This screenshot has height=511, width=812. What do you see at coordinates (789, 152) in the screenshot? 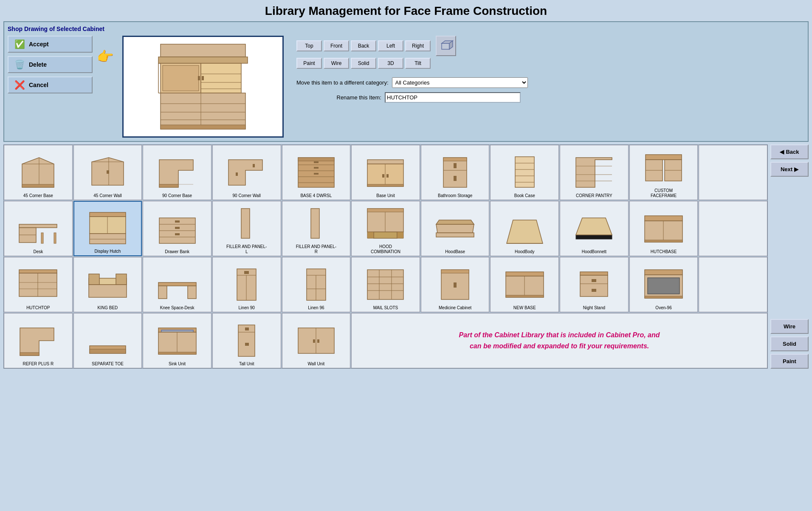
I see `back-button: ◀ Back` at bounding box center [789, 152].